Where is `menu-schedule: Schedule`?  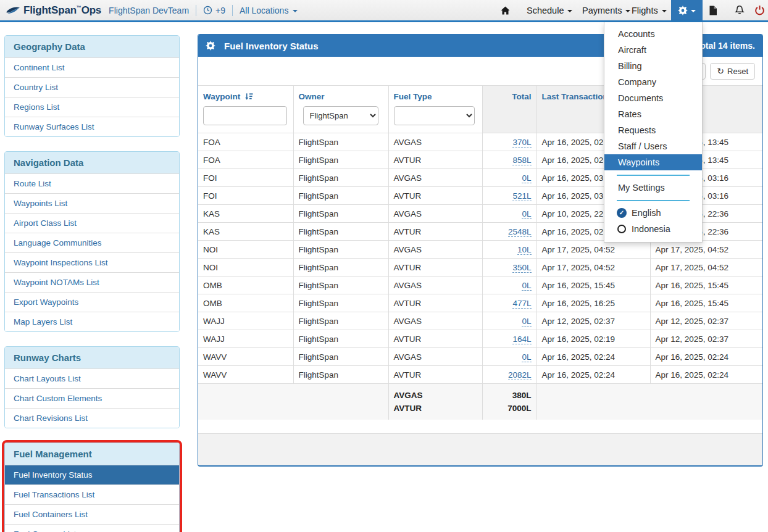 menu-schedule: Schedule is located at coordinates (549, 10).